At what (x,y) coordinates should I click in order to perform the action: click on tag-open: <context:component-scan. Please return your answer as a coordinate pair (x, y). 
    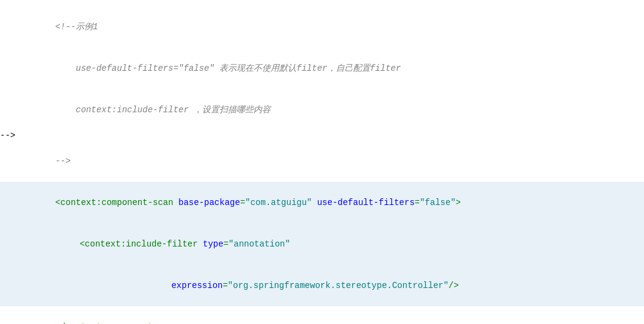
    Looking at the image, I should click on (117, 203).